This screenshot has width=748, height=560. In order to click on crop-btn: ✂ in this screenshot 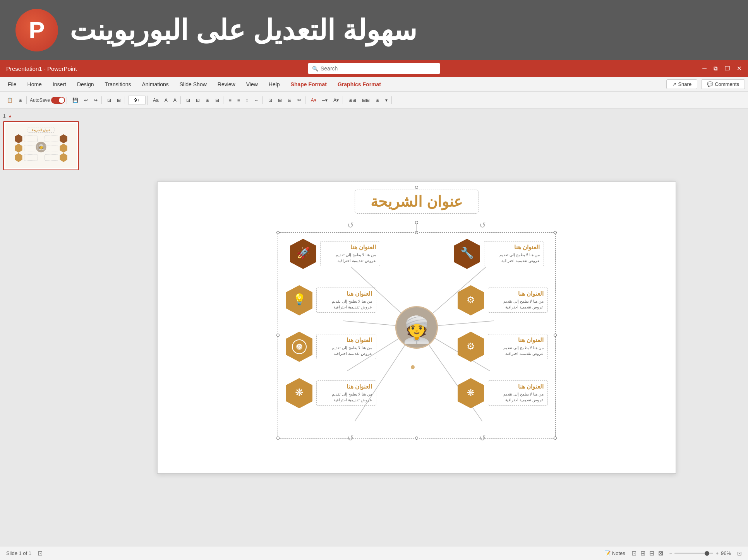, I will do `click(299, 100)`.